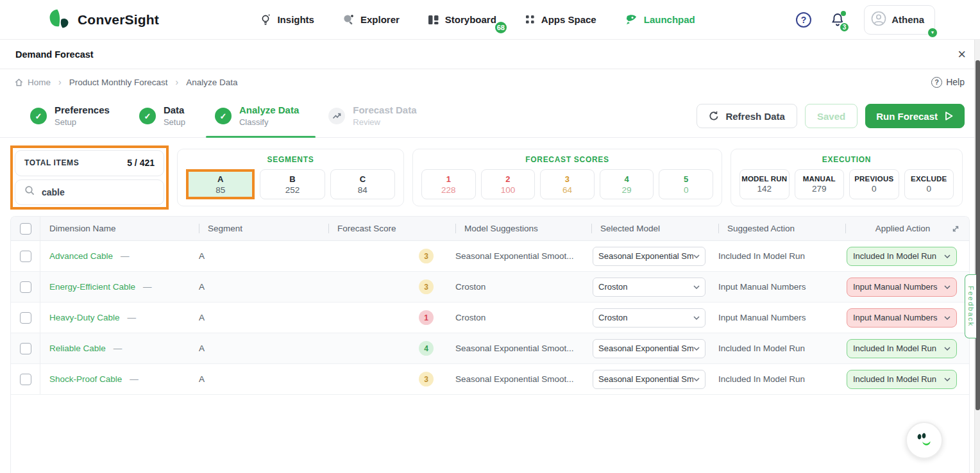 The height and width of the screenshot is (473, 980). I want to click on close-icon: ×, so click(962, 54).